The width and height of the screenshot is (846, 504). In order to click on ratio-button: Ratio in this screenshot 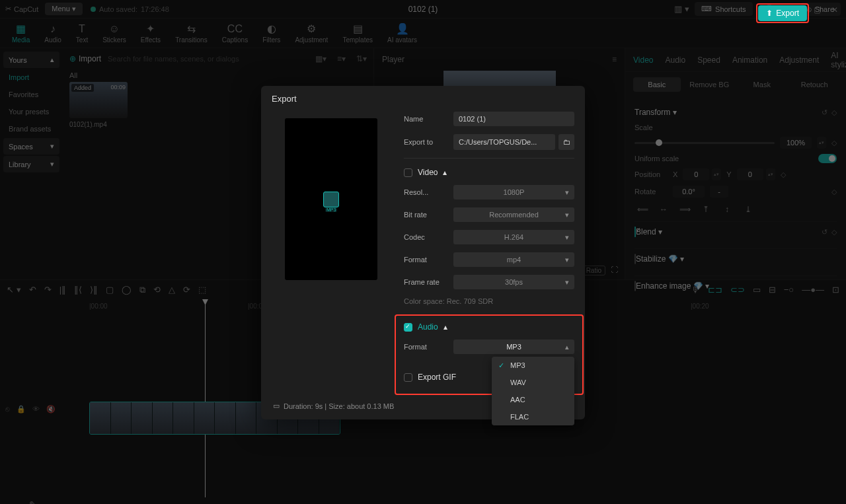, I will do `click(594, 271)`.